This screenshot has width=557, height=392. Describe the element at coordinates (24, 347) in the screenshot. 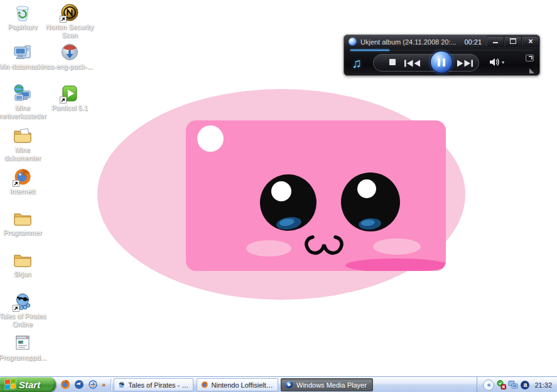

I see `desktop-icon-programoppd: Programoppd...` at that location.